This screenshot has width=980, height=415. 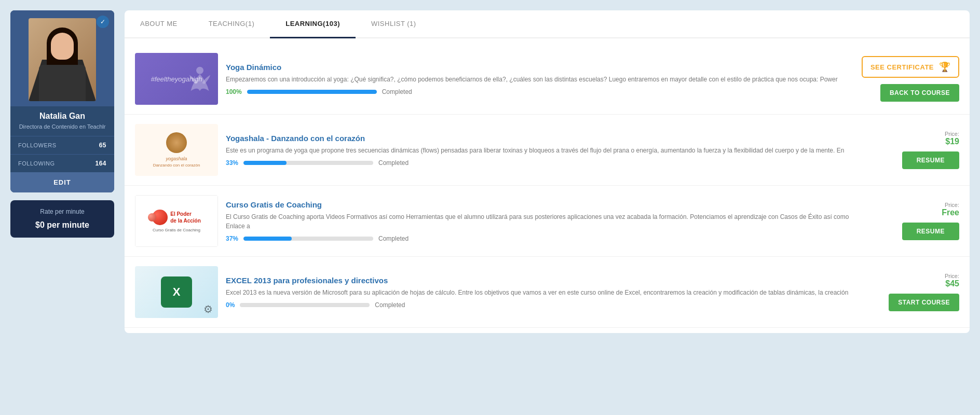 What do you see at coordinates (176, 143) in the screenshot?
I see `yogashala-logo` at bounding box center [176, 143].